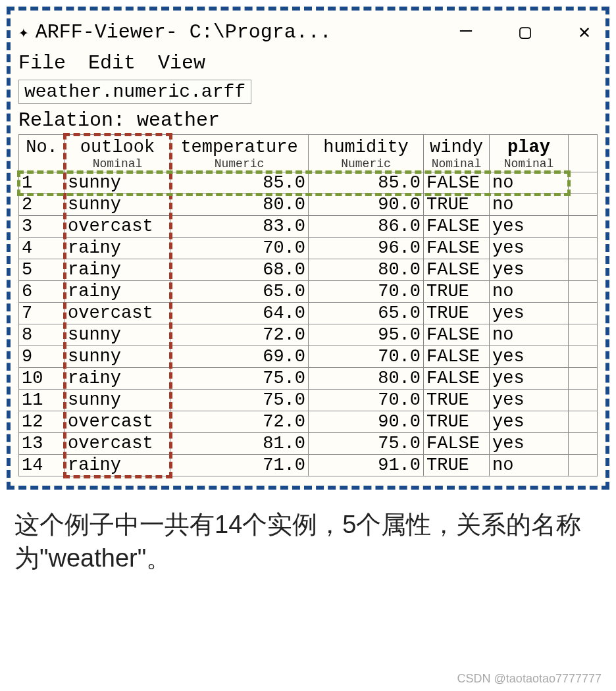 Image resolution: width=616 pixels, height=691 pixels. What do you see at coordinates (366, 400) in the screenshot?
I see `cell-humidity: 70.0` at bounding box center [366, 400].